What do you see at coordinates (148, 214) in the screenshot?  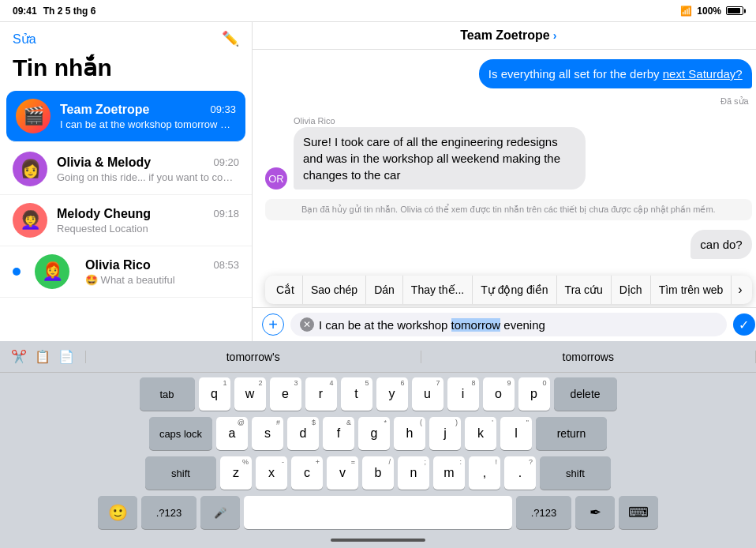 I see `conv-name-row-3: Melody Cheung 09:18` at bounding box center [148, 214].